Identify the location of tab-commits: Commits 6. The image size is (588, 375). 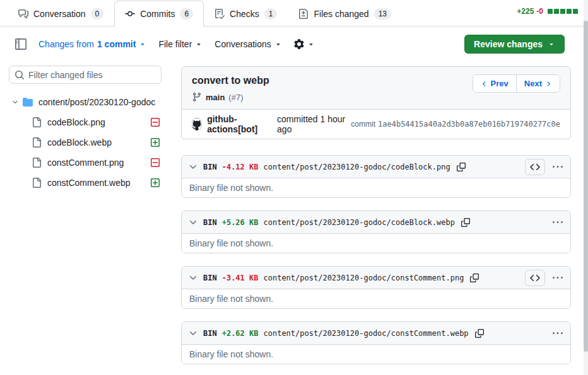
(159, 14).